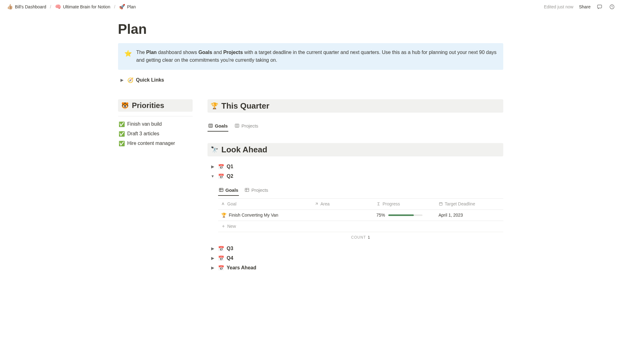 The width and height of the screenshot is (621, 364). Describe the element at coordinates (355, 167) in the screenshot. I see `toggle-q1: ▶ 📅 Q1` at that location.